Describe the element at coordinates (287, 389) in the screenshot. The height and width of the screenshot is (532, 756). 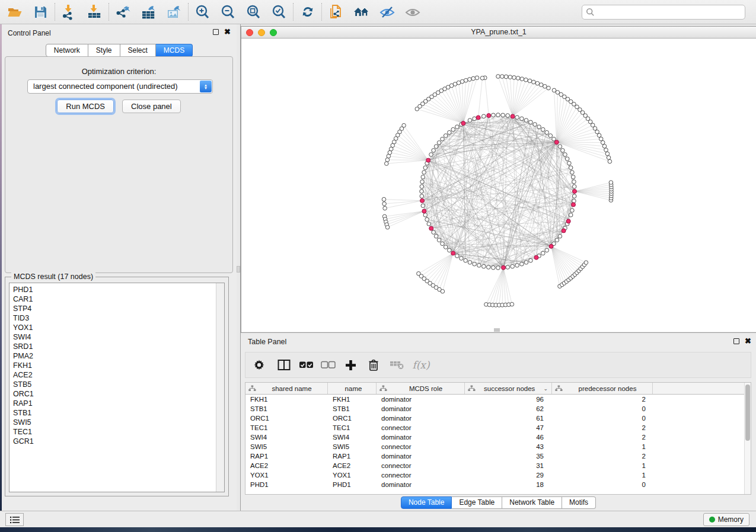
I see `column-header-shared-name: shared name` at that location.